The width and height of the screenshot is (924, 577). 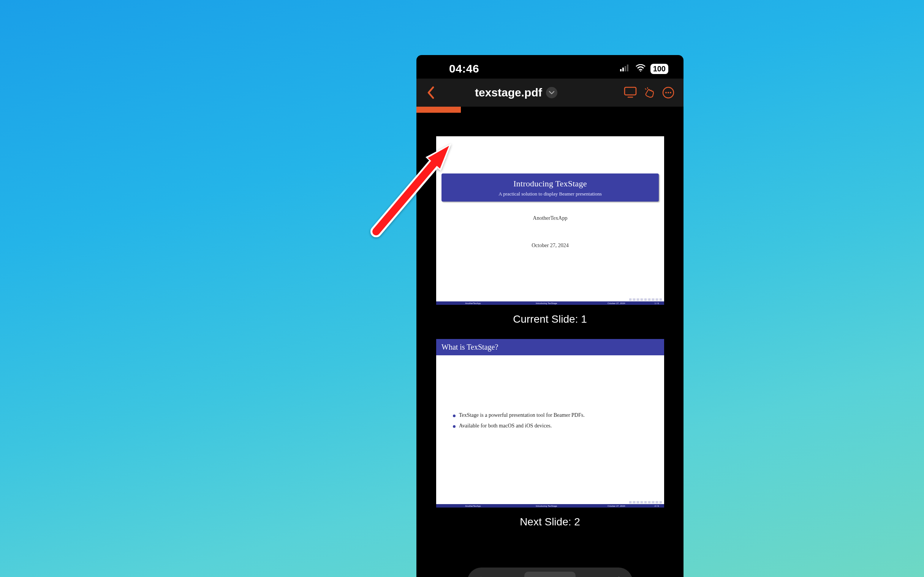 I want to click on more-button, so click(x=668, y=93).